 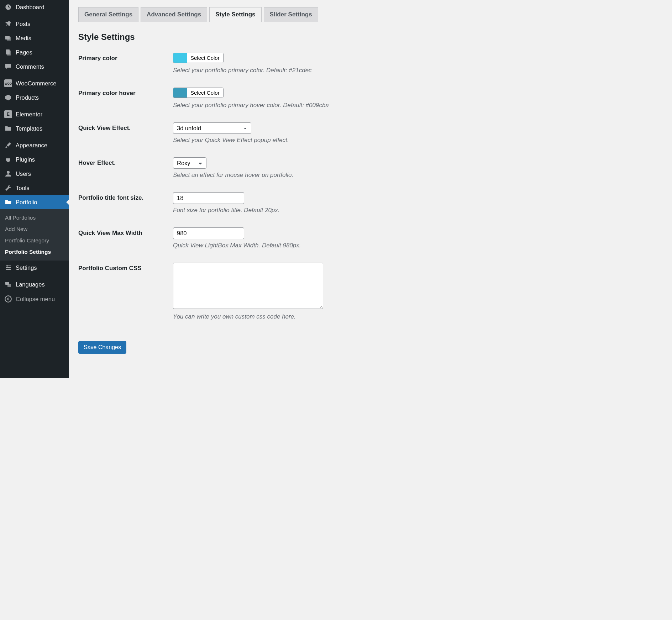 I want to click on sidebar-item-users: Users, so click(x=35, y=174).